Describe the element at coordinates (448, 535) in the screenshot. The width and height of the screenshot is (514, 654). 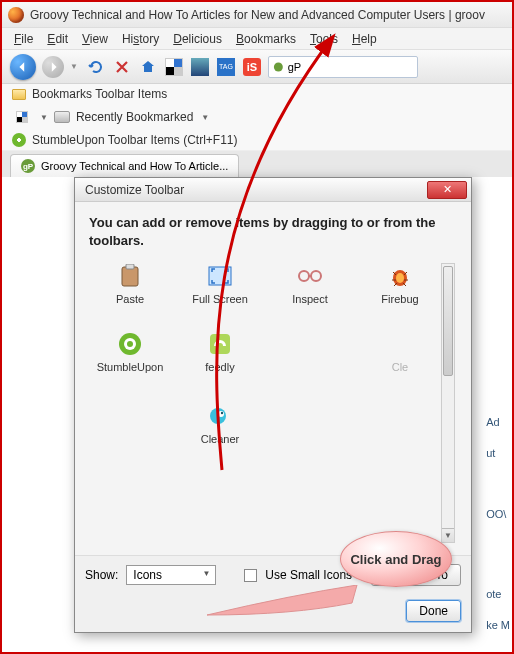
I see `scrollbar-down-icon: ▼` at that location.